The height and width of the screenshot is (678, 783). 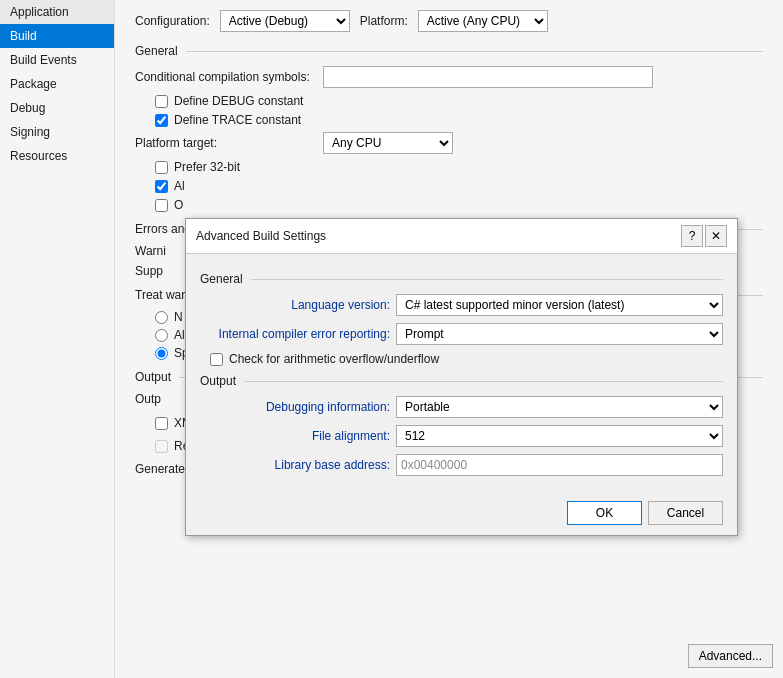 What do you see at coordinates (730, 656) in the screenshot?
I see `advanced-button: Advanced...` at bounding box center [730, 656].